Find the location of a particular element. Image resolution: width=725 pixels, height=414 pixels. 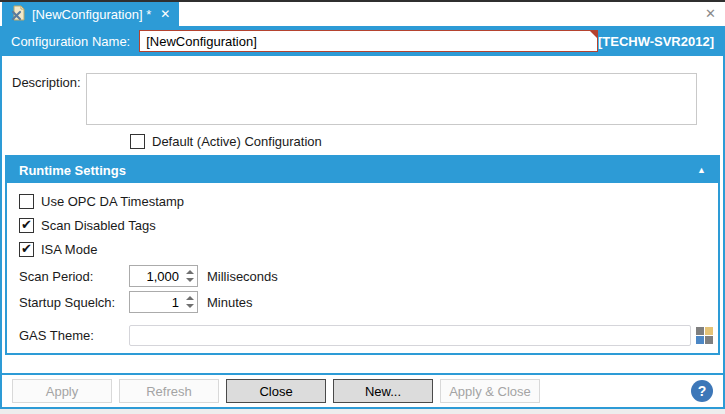

runtime-settings-header: Runtime Settings ▲ is located at coordinates (362, 170).